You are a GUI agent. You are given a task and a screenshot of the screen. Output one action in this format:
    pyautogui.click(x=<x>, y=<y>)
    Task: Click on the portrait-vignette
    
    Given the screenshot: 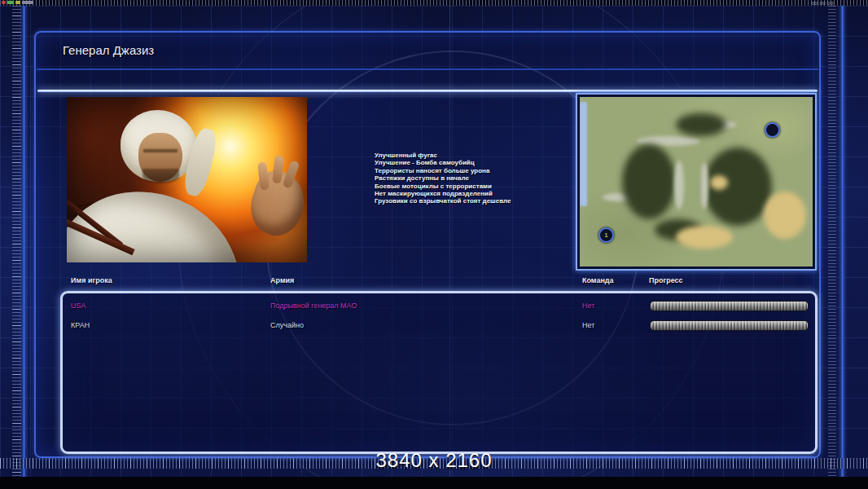 What is the action you would take?
    pyautogui.click(x=187, y=179)
    